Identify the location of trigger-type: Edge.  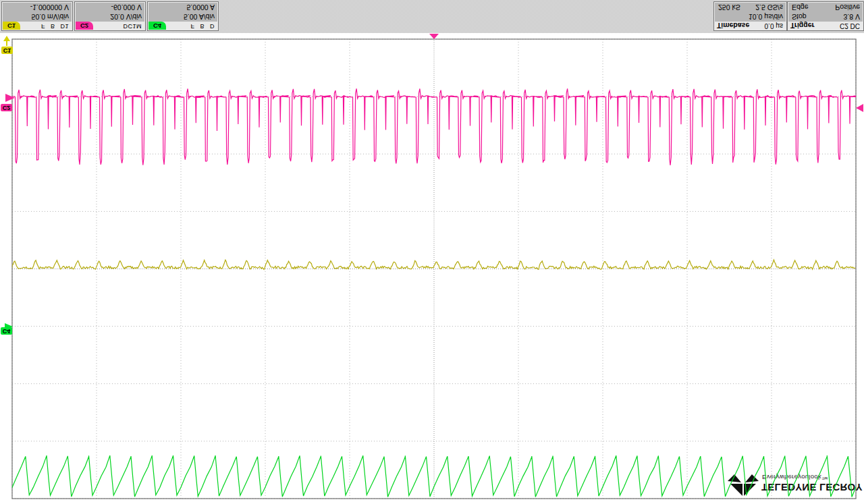
(801, 7).